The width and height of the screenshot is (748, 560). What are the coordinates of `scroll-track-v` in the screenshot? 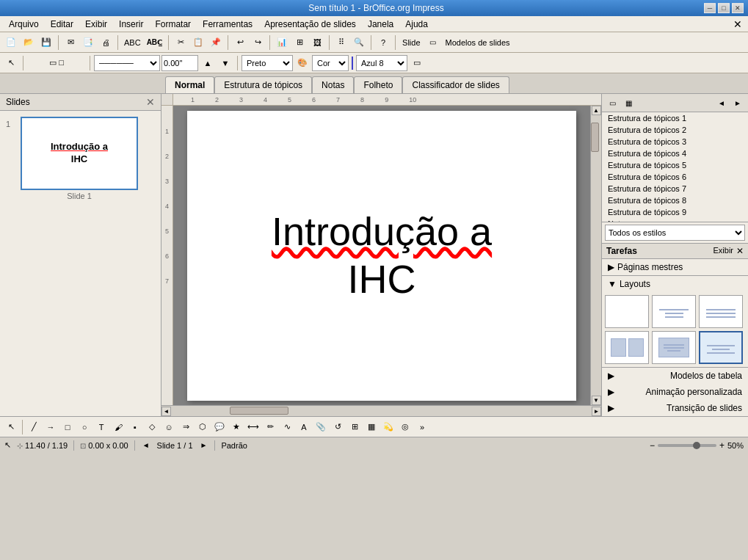 It's located at (596, 255).